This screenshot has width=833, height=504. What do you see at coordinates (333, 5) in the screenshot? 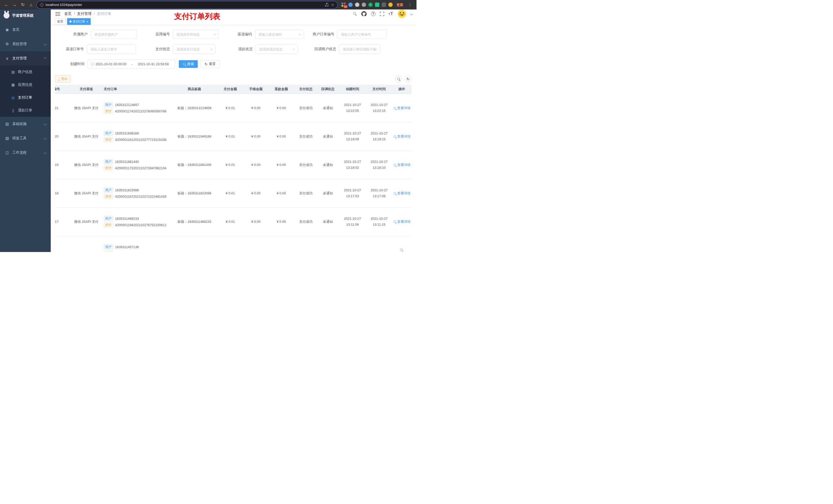
I see `bookmark-star-icon: ☆` at bounding box center [333, 5].